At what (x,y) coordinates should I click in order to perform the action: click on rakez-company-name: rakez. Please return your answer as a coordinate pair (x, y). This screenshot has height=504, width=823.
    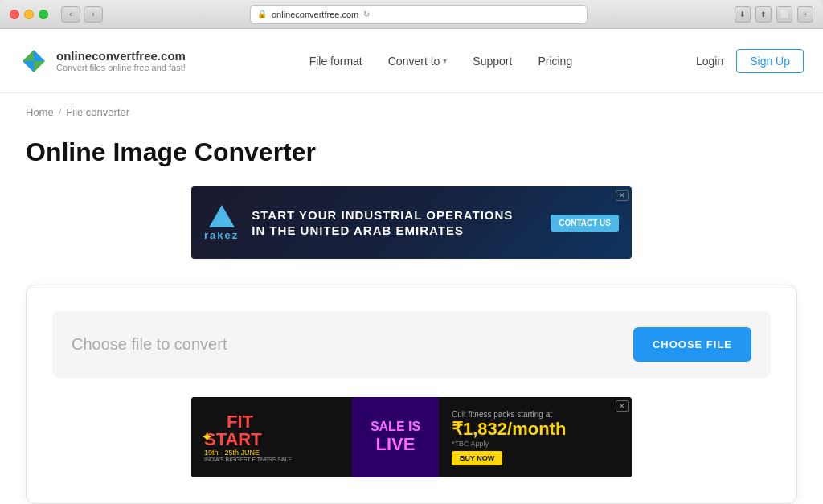
    Looking at the image, I should click on (222, 235).